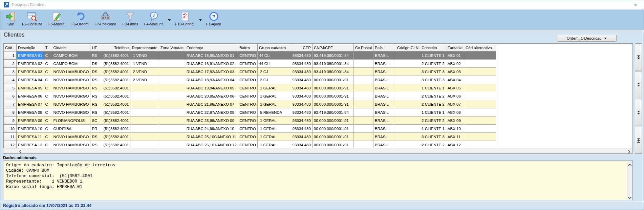 This screenshot has width=644, height=210. I want to click on mais-inf-dropdown-arrow-icon, so click(169, 20).